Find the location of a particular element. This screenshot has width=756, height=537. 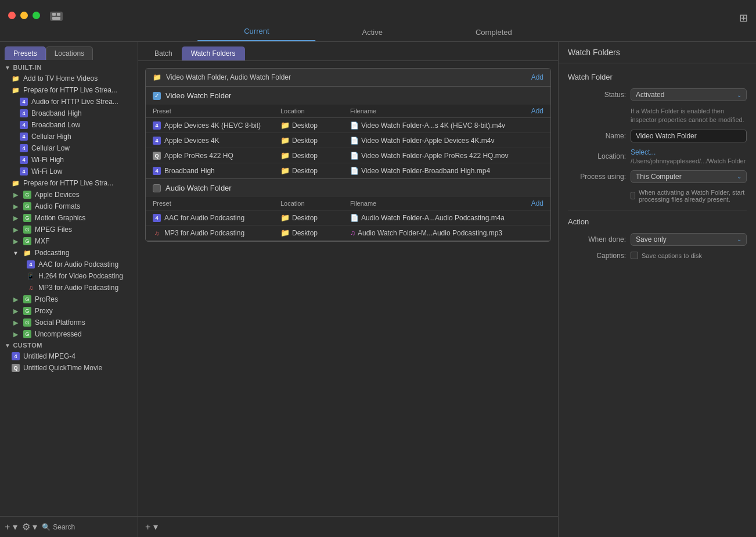

table-row: 4 Broadband High 📁 Desktop 📄 Video Watch… is located at coordinates (348, 171).